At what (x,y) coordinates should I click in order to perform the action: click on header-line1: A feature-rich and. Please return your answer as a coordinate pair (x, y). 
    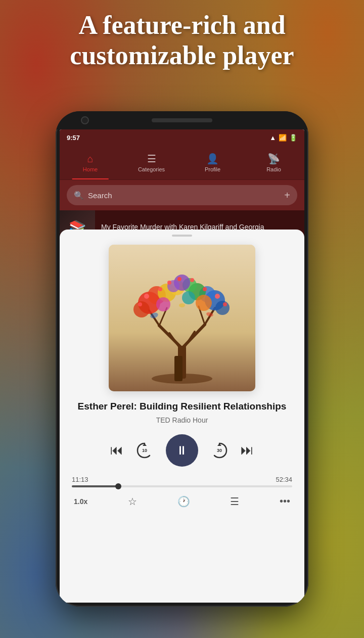
    Looking at the image, I should click on (182, 25).